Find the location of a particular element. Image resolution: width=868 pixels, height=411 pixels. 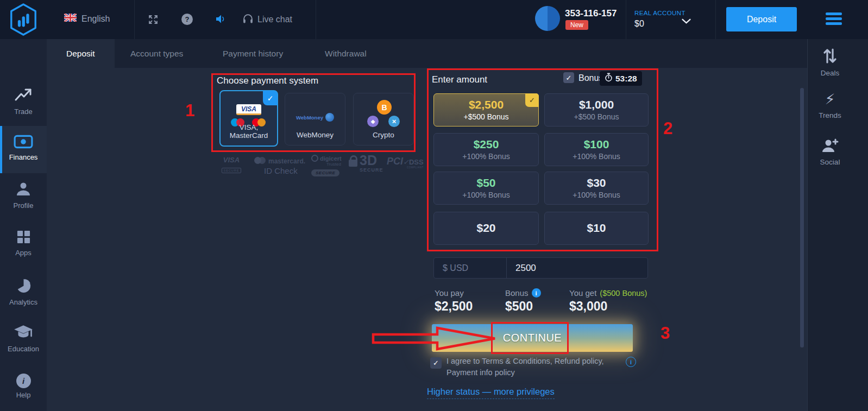

ethereum-icon: ◆ is located at coordinates (373, 122).